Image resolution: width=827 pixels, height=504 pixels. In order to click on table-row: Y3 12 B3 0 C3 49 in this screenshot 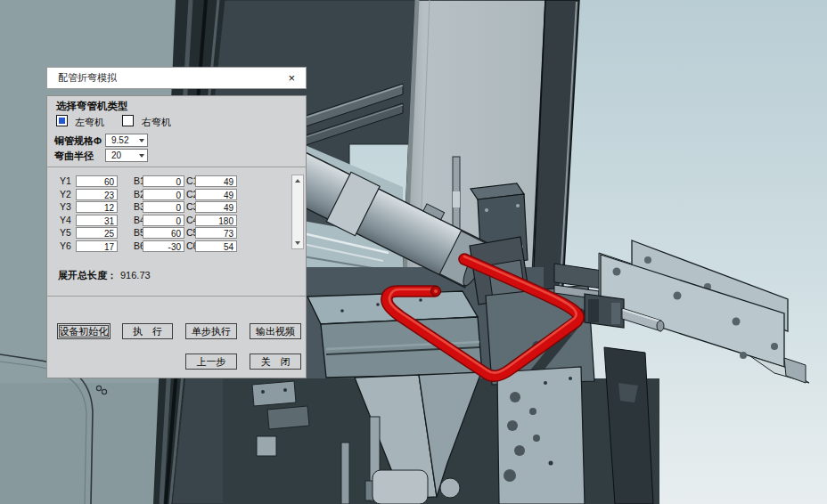, I will do `click(176, 207)`.